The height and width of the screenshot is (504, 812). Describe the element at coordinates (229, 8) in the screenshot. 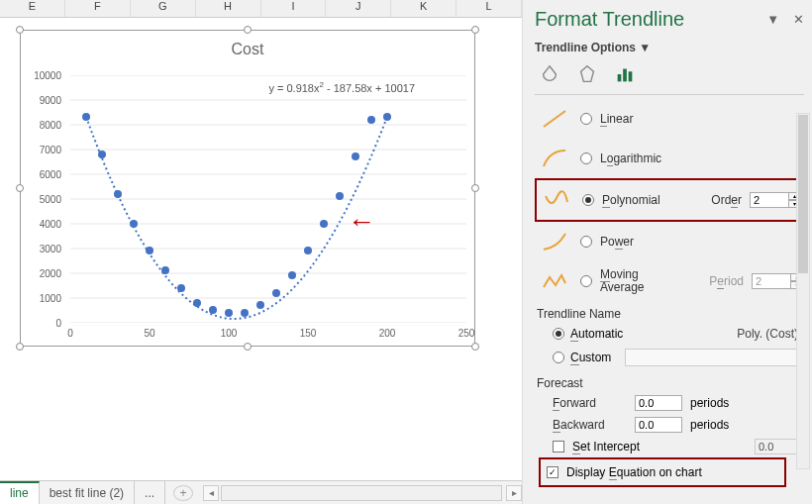

I see `col-header: H` at that location.